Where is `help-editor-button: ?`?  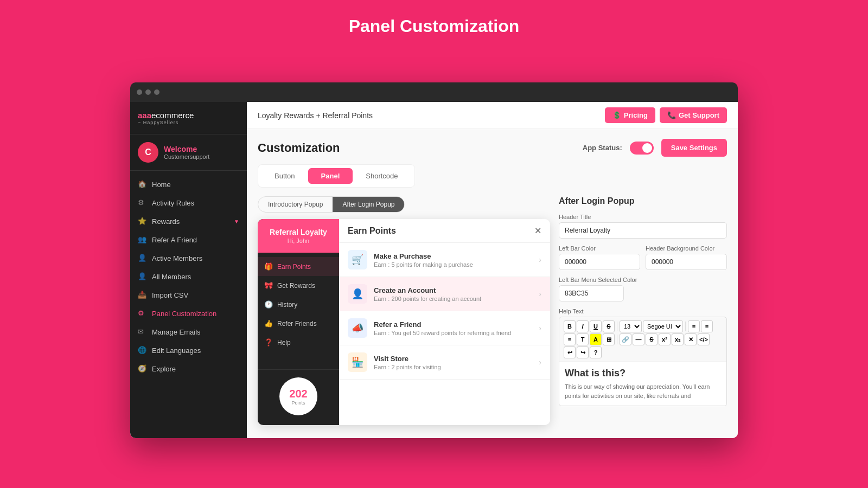 help-editor-button: ? is located at coordinates (596, 352).